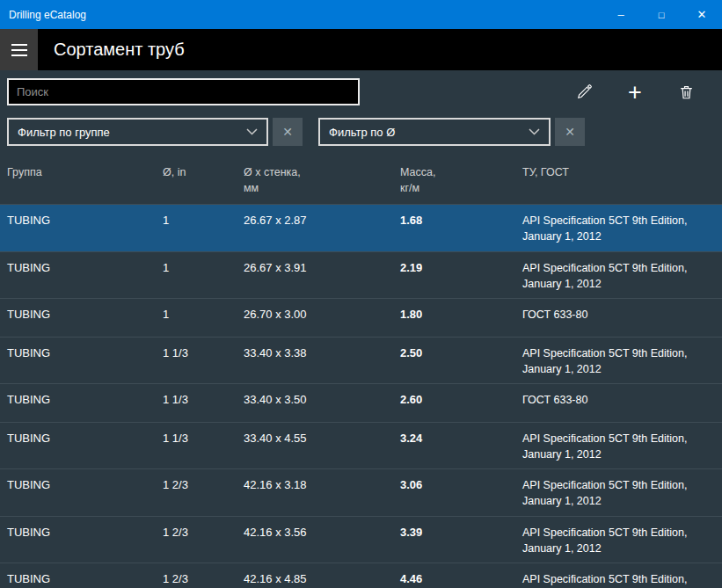 The height and width of the screenshot is (588, 722). What do you see at coordinates (661, 14) in the screenshot?
I see `maximize-button: □` at bounding box center [661, 14].